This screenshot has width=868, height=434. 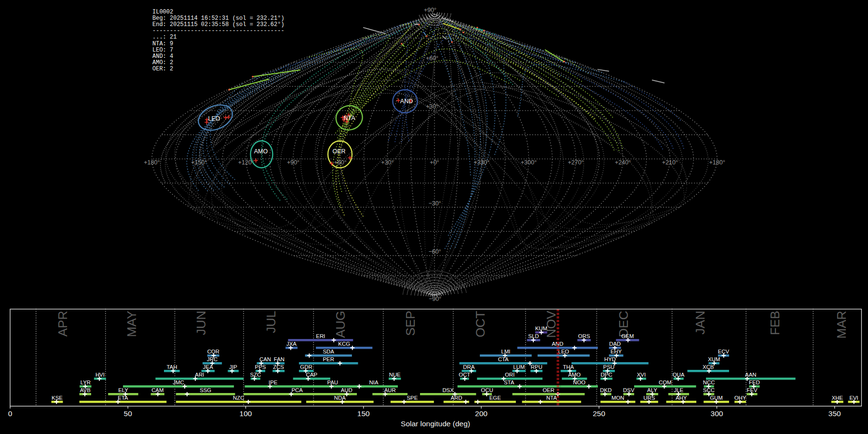 I want to click on svg-text: AUG, so click(x=340, y=325).